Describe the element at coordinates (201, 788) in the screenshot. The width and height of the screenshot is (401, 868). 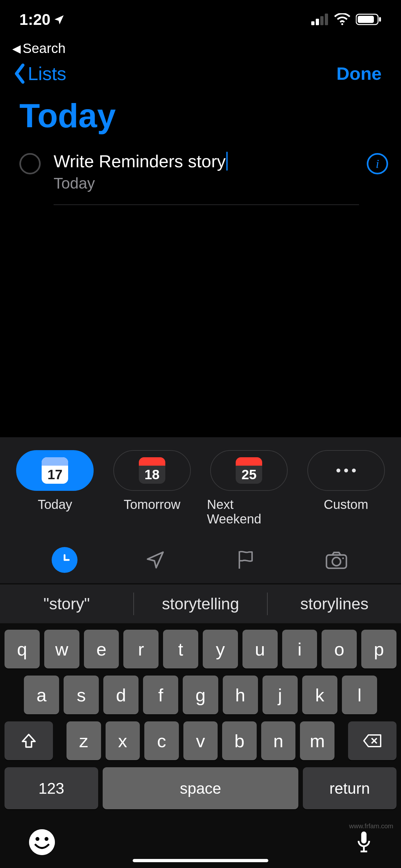
I see `keyboard-row-4: 123 space return` at that location.